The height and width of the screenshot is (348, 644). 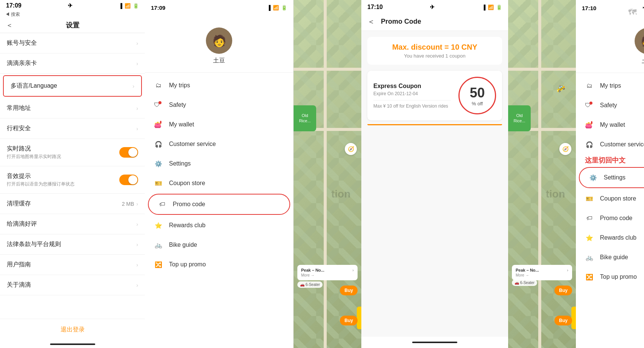 I want to click on back-button-1: ＜, so click(x=9, y=25).